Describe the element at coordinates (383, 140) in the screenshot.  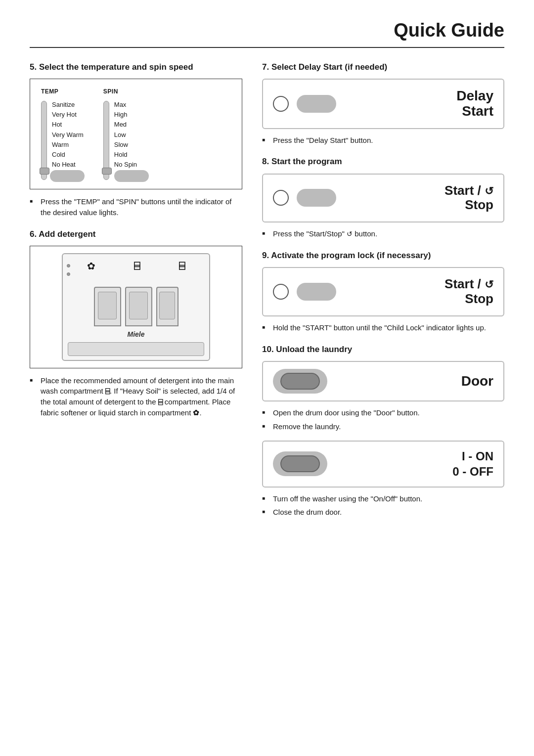
I see `section-7-bullets: Press the "Delay Start" button.` at that location.